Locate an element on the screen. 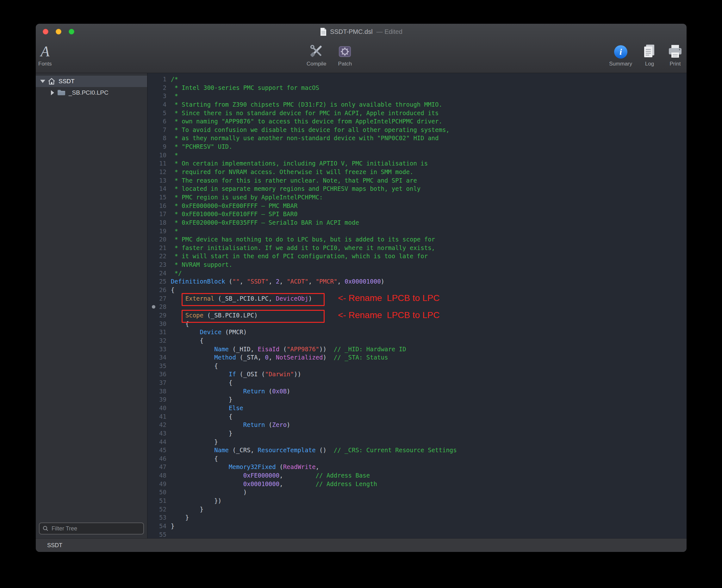  code-line: 20 * PMC device has nothing to do to LPC… is located at coordinates (417, 239).